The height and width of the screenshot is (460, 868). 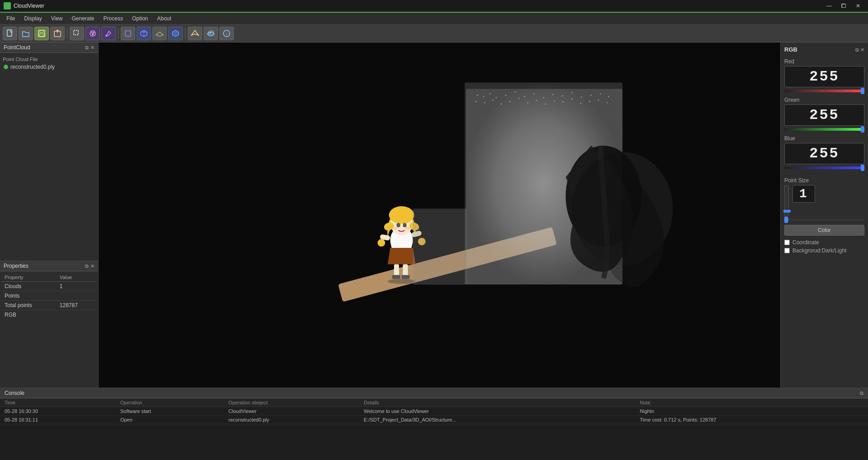 I want to click on menu-process: Process, so click(x=113, y=18).